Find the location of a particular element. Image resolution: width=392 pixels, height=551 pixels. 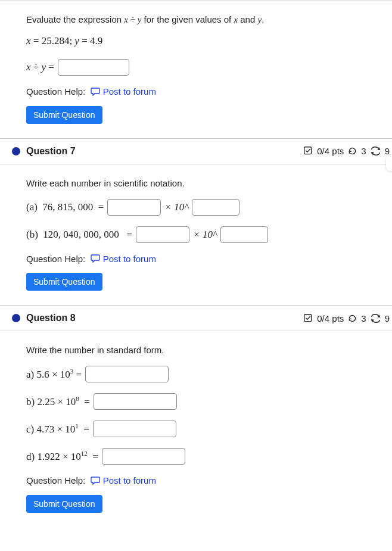

q6-answer-label: x ÷ y = is located at coordinates (41, 67).